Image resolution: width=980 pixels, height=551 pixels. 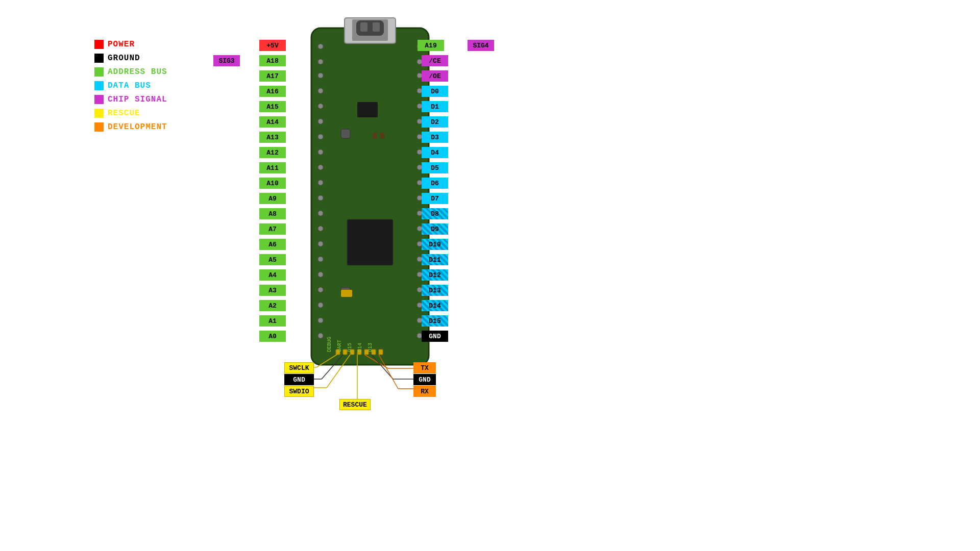 What do you see at coordinates (273, 61) in the screenshot?
I see `pin-a18: A18` at bounding box center [273, 61].